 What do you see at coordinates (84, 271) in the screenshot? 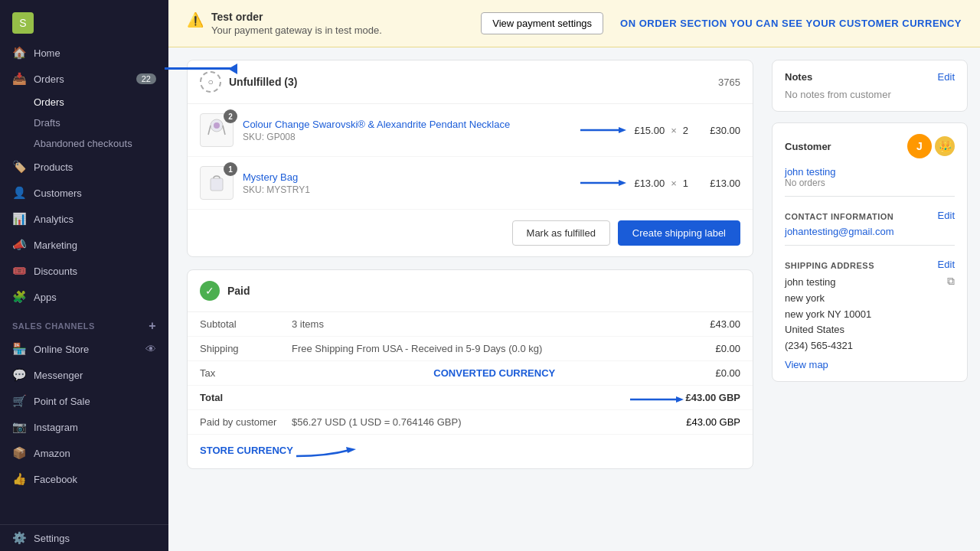
I see `sidebar-item-discounts: 🎟️ Discounts` at bounding box center [84, 271].